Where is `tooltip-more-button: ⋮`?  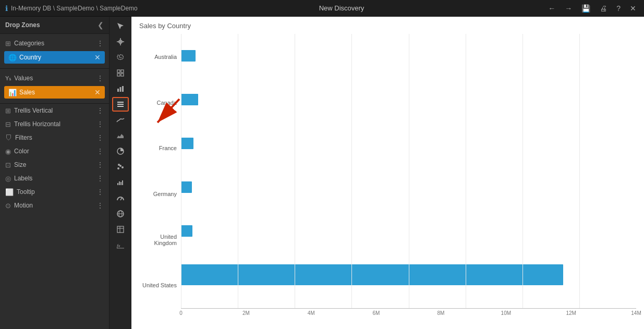 tooltip-more-button: ⋮ is located at coordinates (100, 192).